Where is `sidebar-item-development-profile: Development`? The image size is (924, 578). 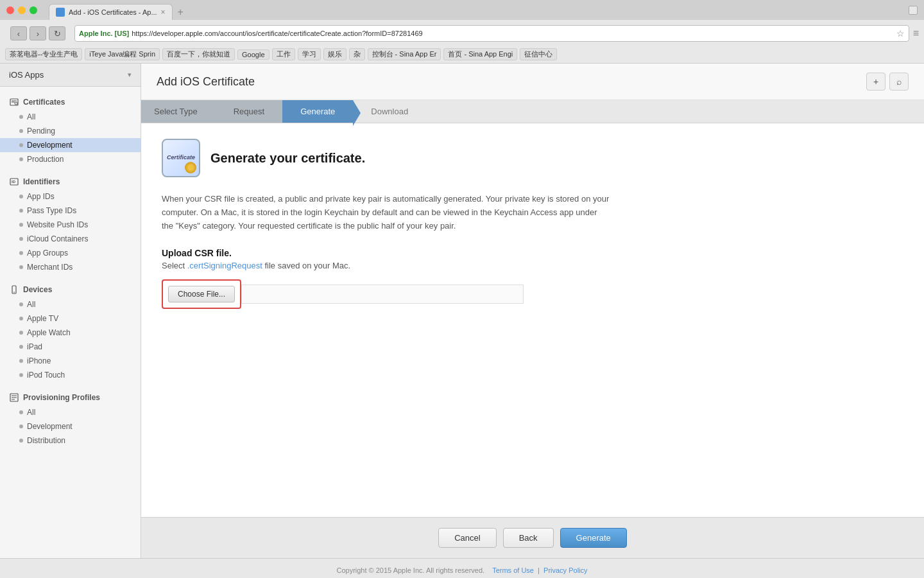
sidebar-item-development-profile: Development is located at coordinates (71, 426).